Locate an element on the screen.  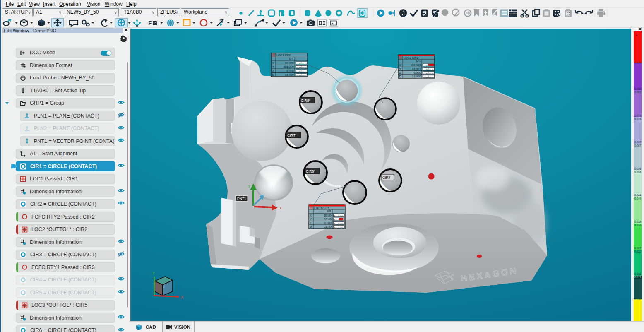
svg-text: 17.00 is located at coordinates (328, 219).